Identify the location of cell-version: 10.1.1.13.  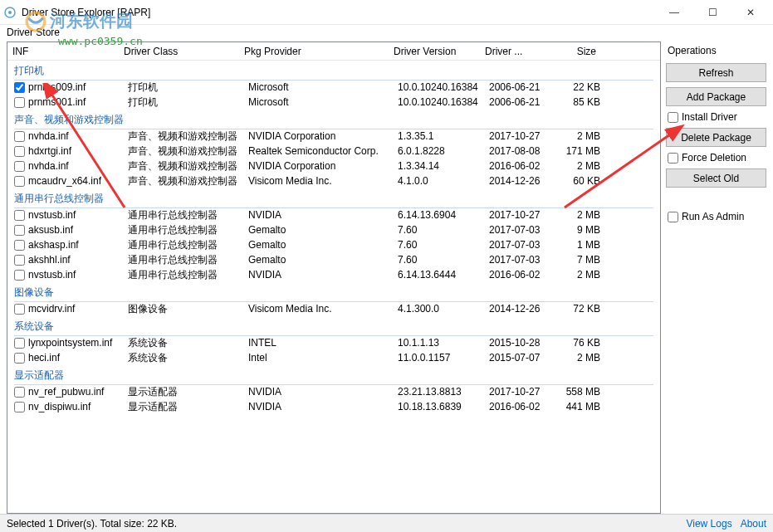
(443, 343).